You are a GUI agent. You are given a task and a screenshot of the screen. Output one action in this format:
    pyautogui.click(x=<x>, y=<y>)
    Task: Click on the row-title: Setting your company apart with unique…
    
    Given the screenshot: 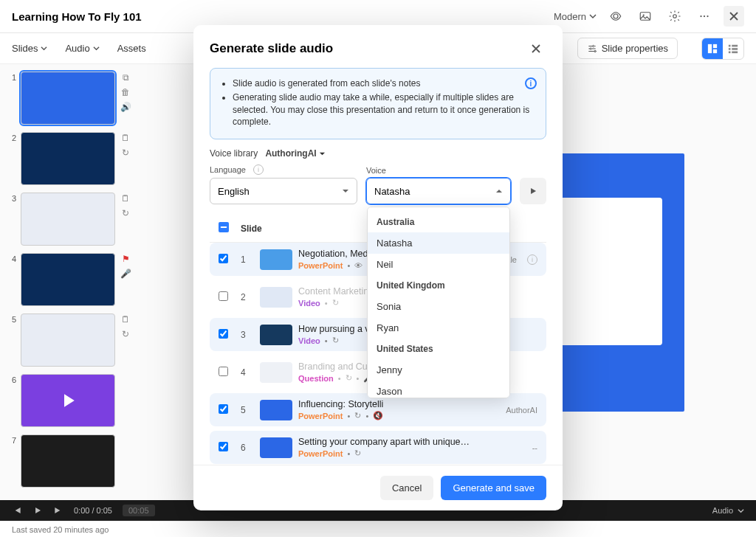 What is the action you would take?
    pyautogui.click(x=385, y=442)
    